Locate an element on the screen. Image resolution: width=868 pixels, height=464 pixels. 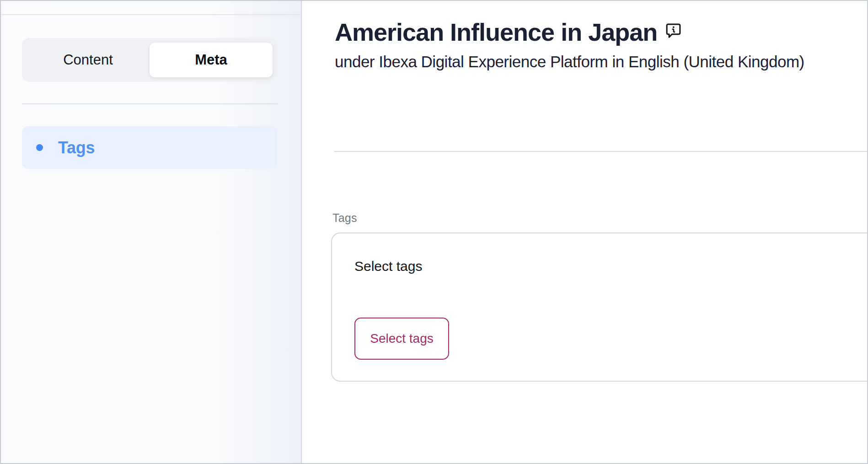
tab-content: Content is located at coordinates (88, 60).